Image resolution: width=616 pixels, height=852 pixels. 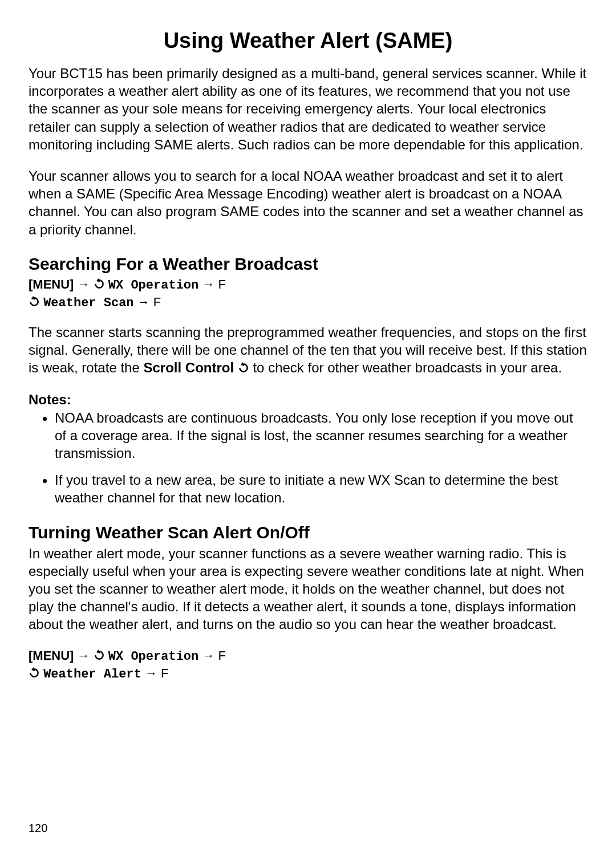 What do you see at coordinates (38, 828) in the screenshot?
I see `page-number: 120` at bounding box center [38, 828].